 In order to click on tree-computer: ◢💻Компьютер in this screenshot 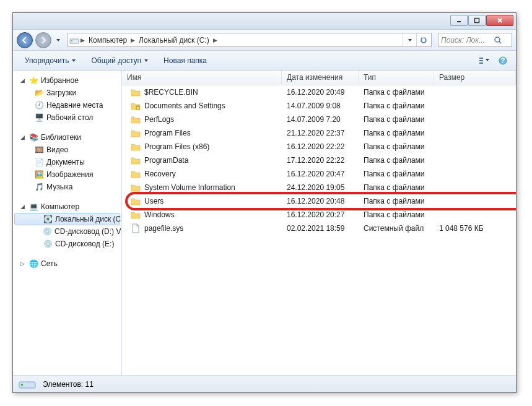, I will do `click(67, 207)`.